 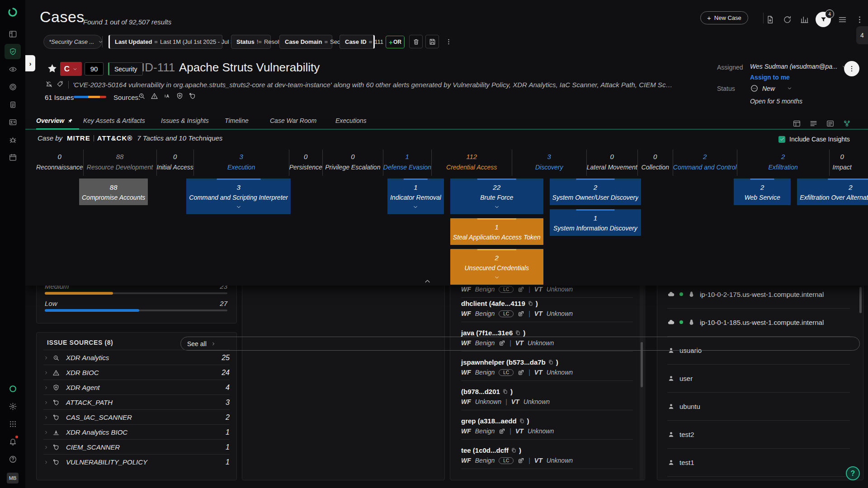 What do you see at coordinates (853, 474) in the screenshot?
I see `help-button: ?` at bounding box center [853, 474].